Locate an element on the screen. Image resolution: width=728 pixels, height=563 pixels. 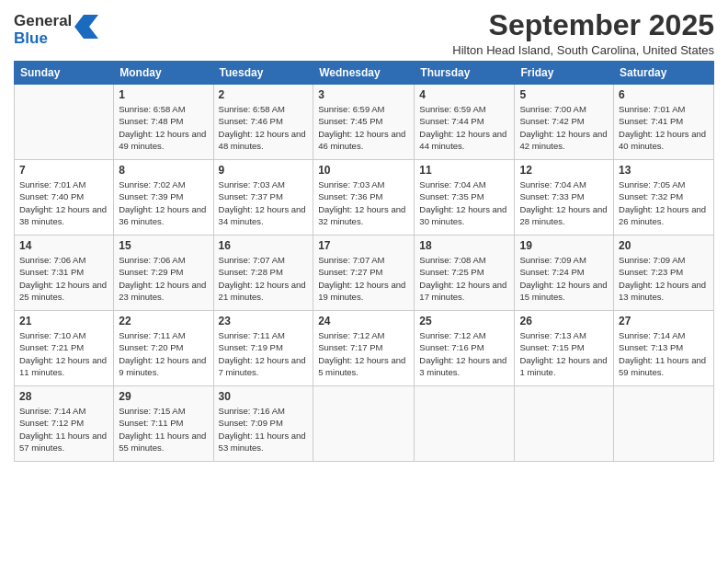
calendar-cell: 16Sunrise: 7:07 AMSunset: 7:28 PMDayligh… is located at coordinates (263, 273).